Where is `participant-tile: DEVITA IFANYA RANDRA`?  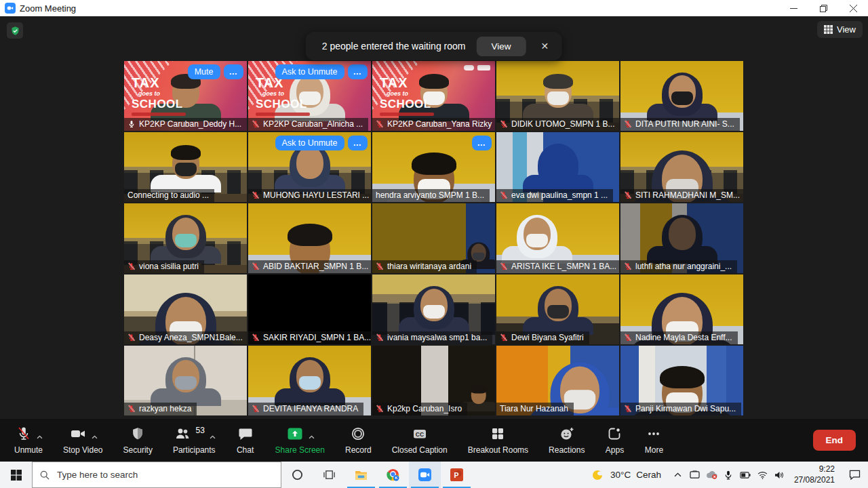 participant-tile: DEVITA IFANYA RANDRA is located at coordinates (309, 381).